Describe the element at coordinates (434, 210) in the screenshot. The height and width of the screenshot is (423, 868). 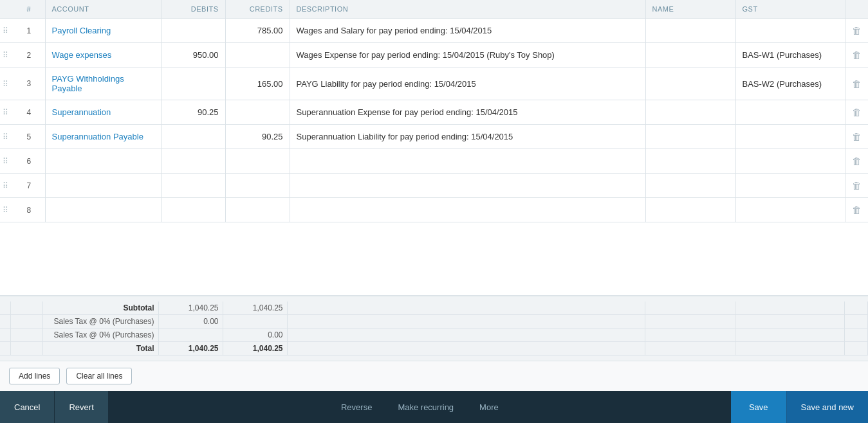
I see `table-row: ⠿8🗑` at that location.